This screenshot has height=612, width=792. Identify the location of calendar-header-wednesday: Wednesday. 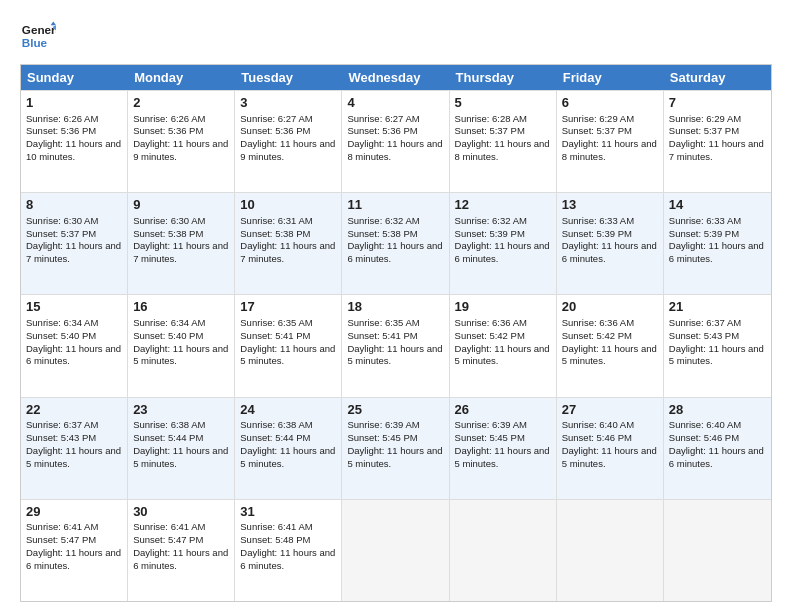
(396, 78).